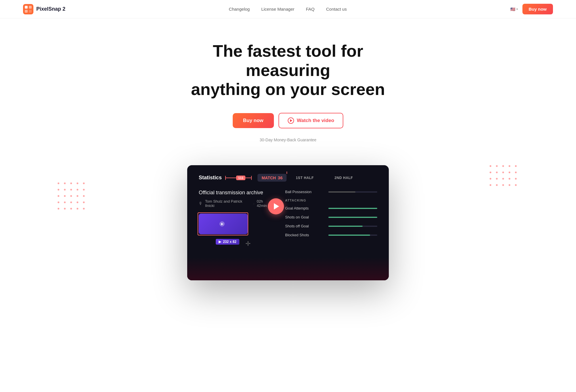  Describe the element at coordinates (287, 173) in the screenshot. I see `measure-top-tick-icon` at that location.